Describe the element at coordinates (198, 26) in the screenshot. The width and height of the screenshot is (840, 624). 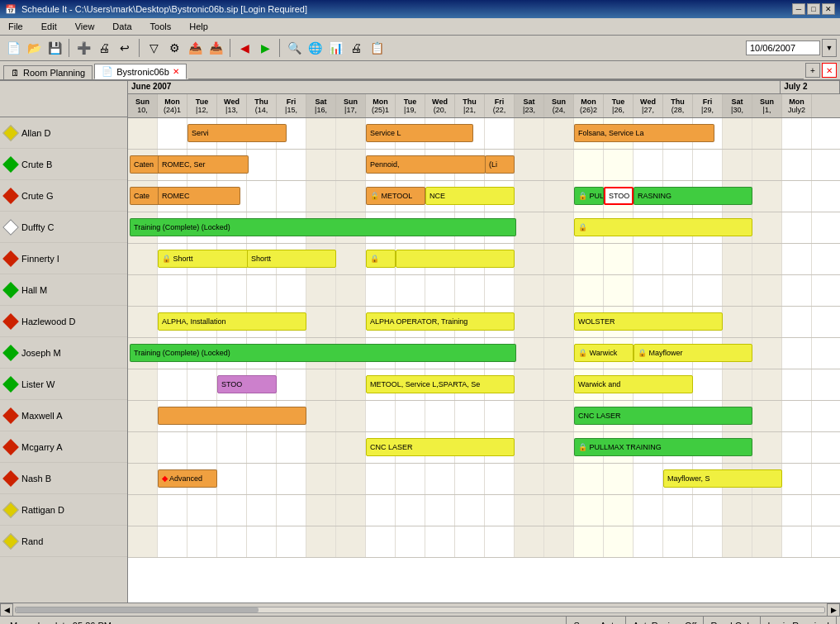
I see `menu-help: Help` at that location.